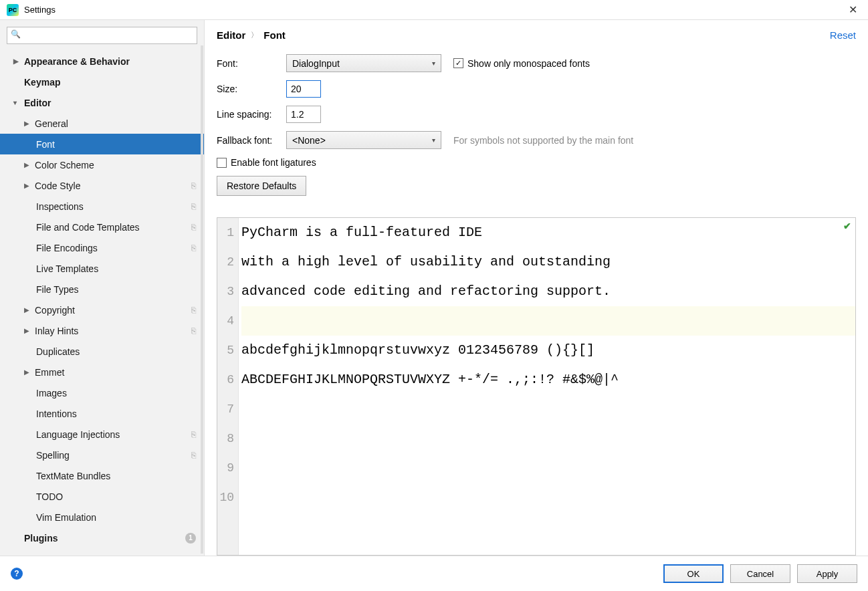 The height and width of the screenshot is (591, 868). What do you see at coordinates (760, 574) in the screenshot?
I see `cancel-button: Cancel` at bounding box center [760, 574].